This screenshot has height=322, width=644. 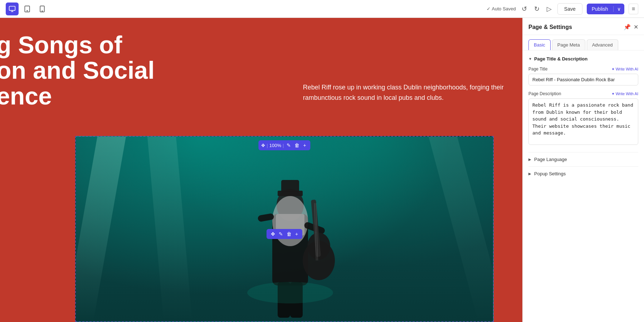 I want to click on hero-title: g Songs of on and Social ence, so click(x=144, y=70).